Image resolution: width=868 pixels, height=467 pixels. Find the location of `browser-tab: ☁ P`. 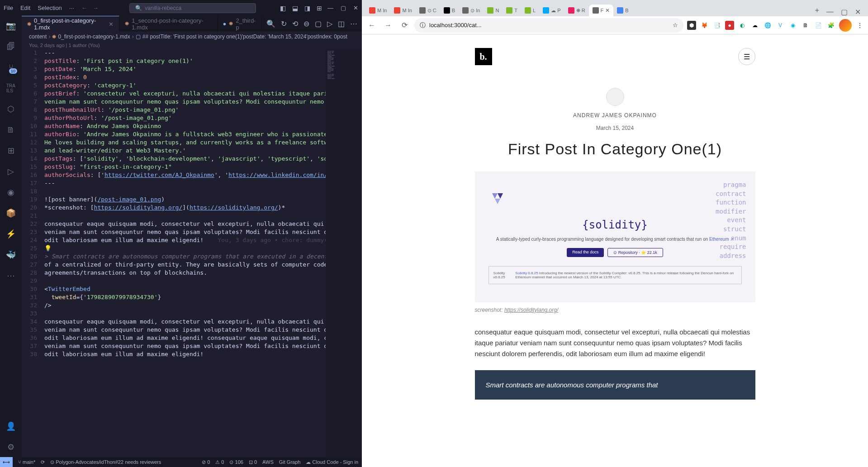

browser-tab: ☁ P is located at coordinates (552, 10).